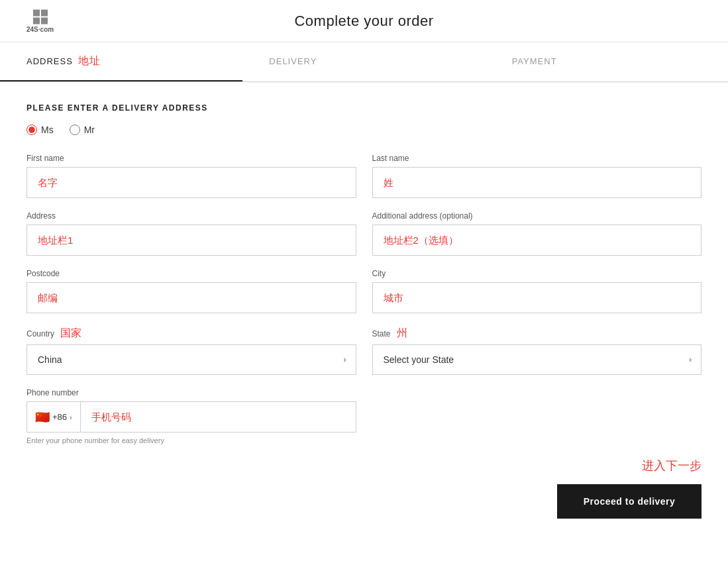 This screenshot has height=563, width=728. I want to click on address-label: Address, so click(191, 216).